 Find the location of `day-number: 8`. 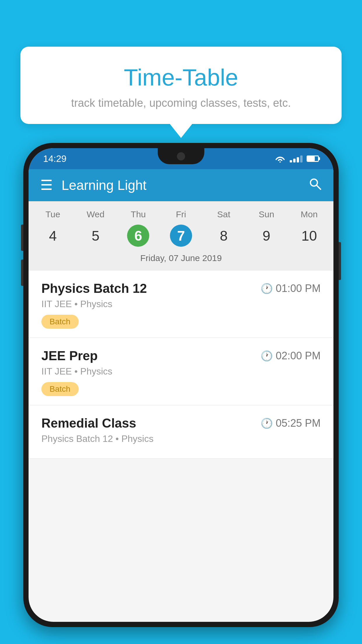

day-number: 8 is located at coordinates (224, 236).